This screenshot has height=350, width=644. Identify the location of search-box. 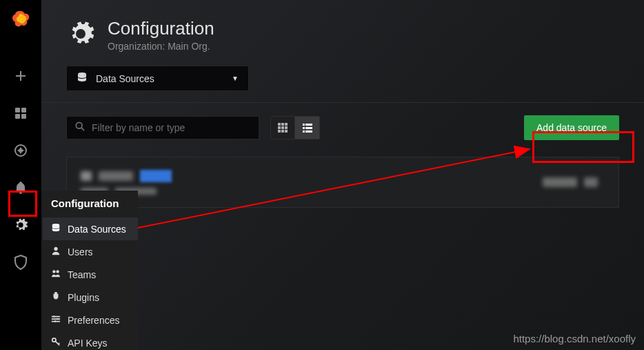
(163, 128).